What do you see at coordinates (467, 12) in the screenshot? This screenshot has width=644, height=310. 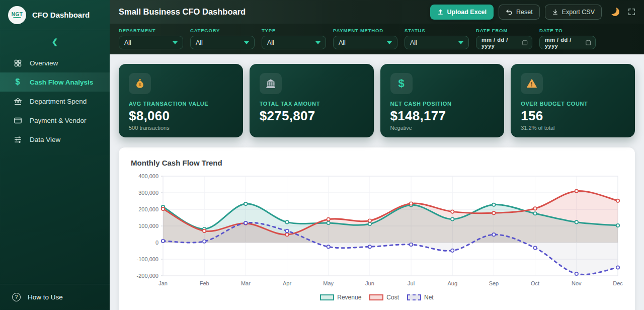 I see `upload-excel-label: Upload Excel` at bounding box center [467, 12].